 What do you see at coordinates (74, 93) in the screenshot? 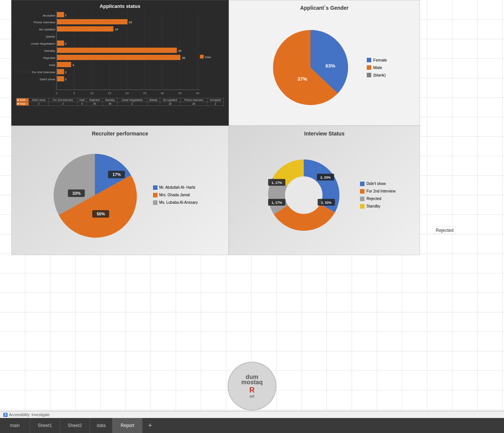
I see `svg-text: 5` at bounding box center [74, 93].